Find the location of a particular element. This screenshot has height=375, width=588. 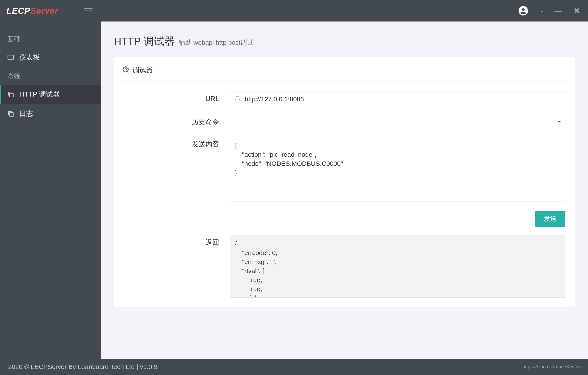

url-label: URL is located at coordinates (176, 98).